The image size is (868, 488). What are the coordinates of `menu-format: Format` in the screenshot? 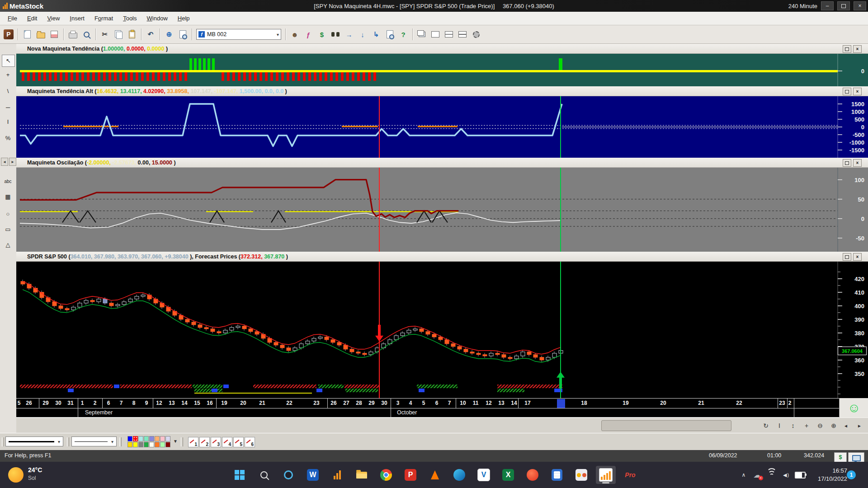 It's located at (104, 18).